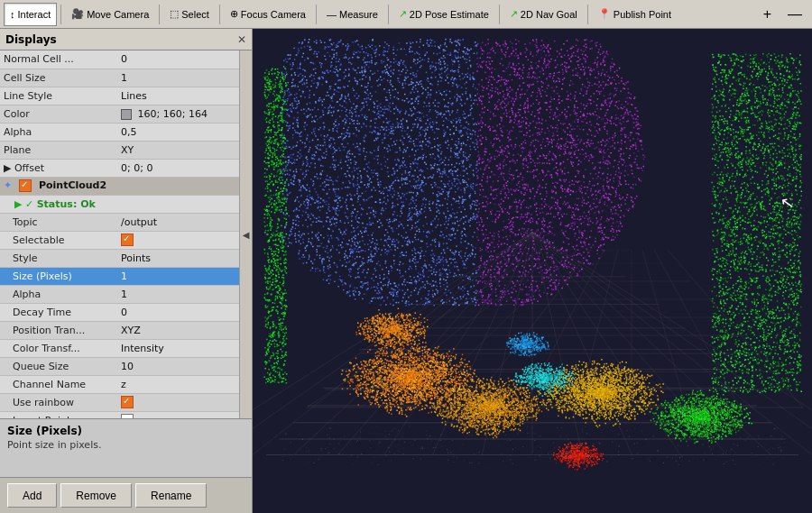 Image resolution: width=812 pixels, height=513 pixels. Describe the element at coordinates (242, 40) in the screenshot. I see `close-displays-button: ✕` at that location.